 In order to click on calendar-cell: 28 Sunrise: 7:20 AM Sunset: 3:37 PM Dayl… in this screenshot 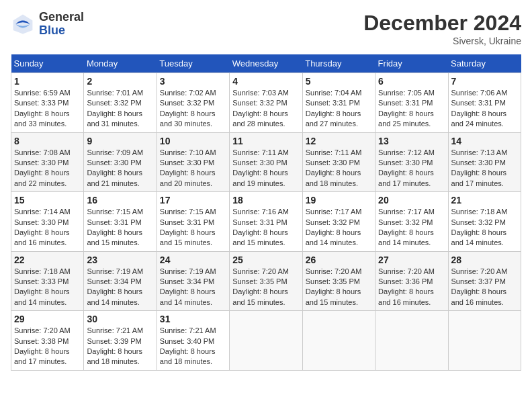, I will do `click(484, 281)`.